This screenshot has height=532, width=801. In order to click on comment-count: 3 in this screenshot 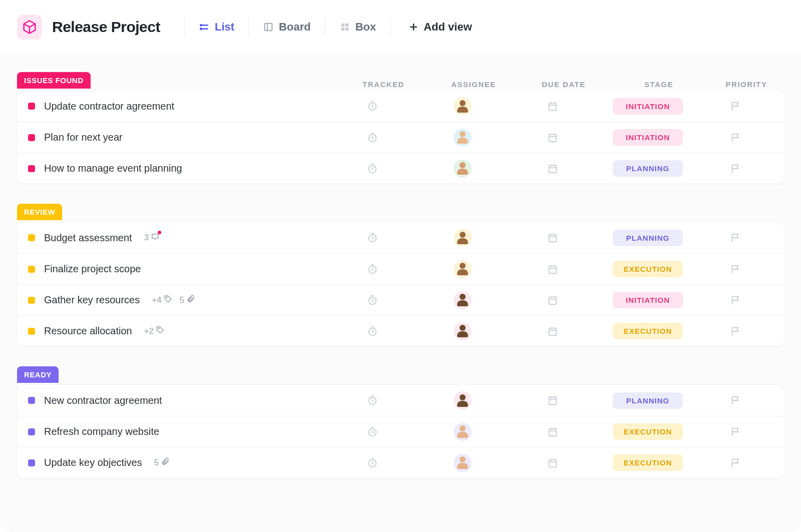, I will do `click(152, 238)`.